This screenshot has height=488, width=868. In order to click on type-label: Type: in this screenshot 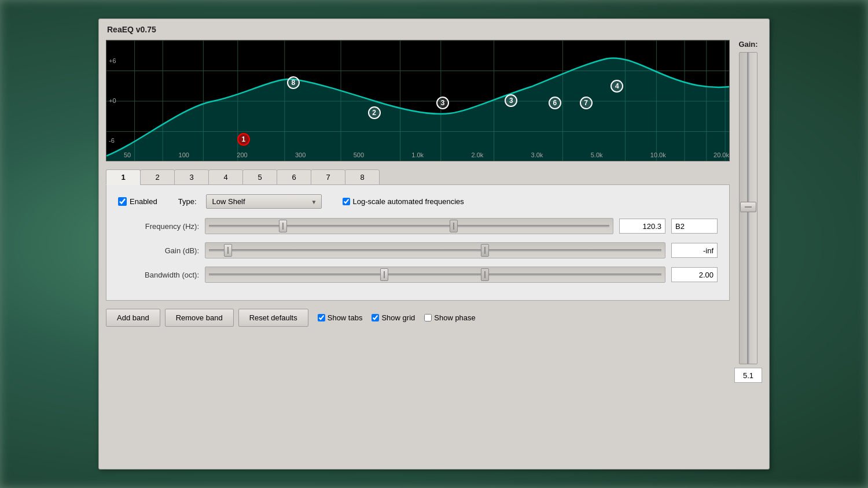, I will do `click(187, 201)`.